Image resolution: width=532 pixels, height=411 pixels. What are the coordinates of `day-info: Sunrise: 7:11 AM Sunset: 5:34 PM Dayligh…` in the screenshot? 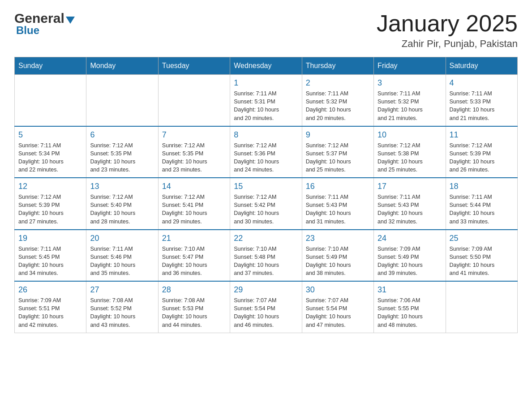 It's located at (50, 158).